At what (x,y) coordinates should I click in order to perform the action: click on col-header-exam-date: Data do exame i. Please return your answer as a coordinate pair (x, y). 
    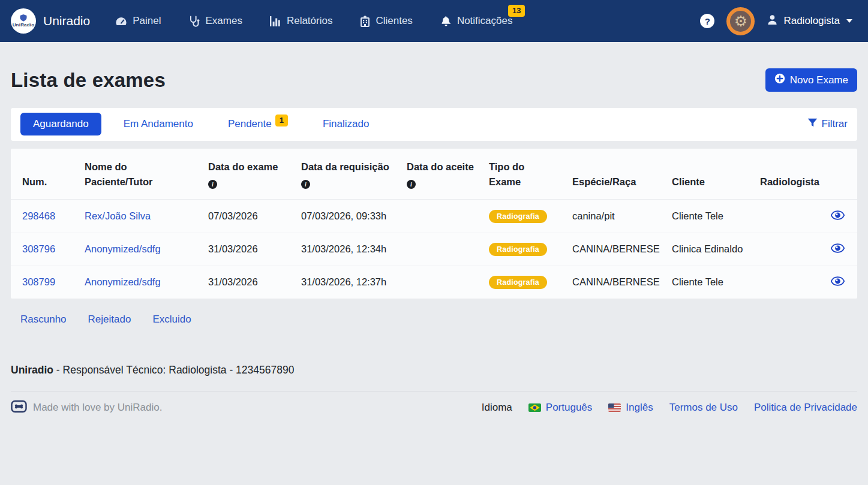
    Looking at the image, I should click on (244, 174).